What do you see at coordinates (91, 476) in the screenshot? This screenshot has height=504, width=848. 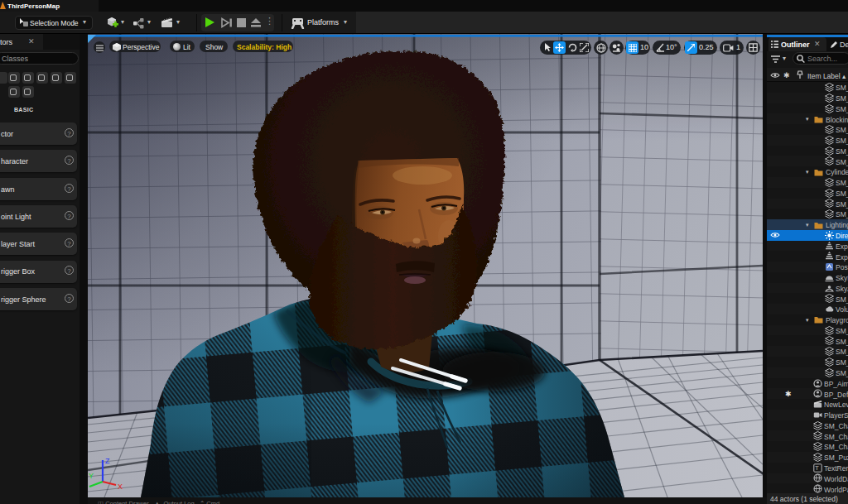 I see `svg-text: Y` at bounding box center [91, 476].